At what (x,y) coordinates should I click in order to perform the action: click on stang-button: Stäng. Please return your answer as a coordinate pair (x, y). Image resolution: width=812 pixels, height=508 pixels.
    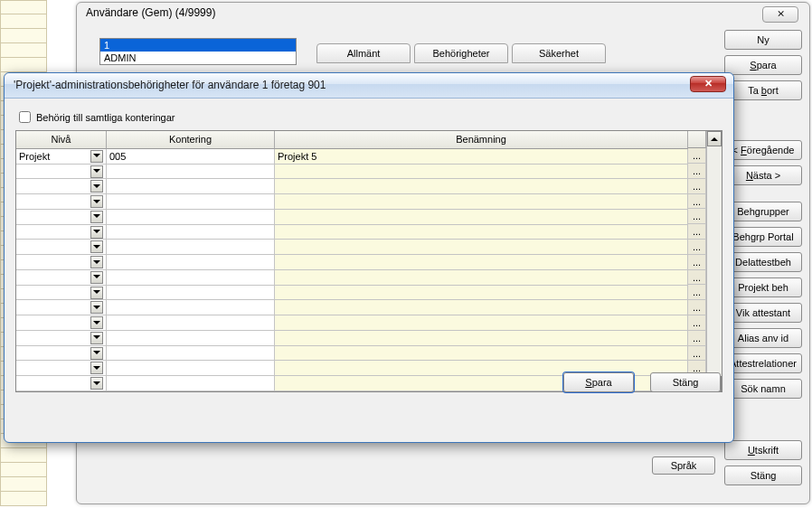
    Looking at the image, I should click on (763, 475).